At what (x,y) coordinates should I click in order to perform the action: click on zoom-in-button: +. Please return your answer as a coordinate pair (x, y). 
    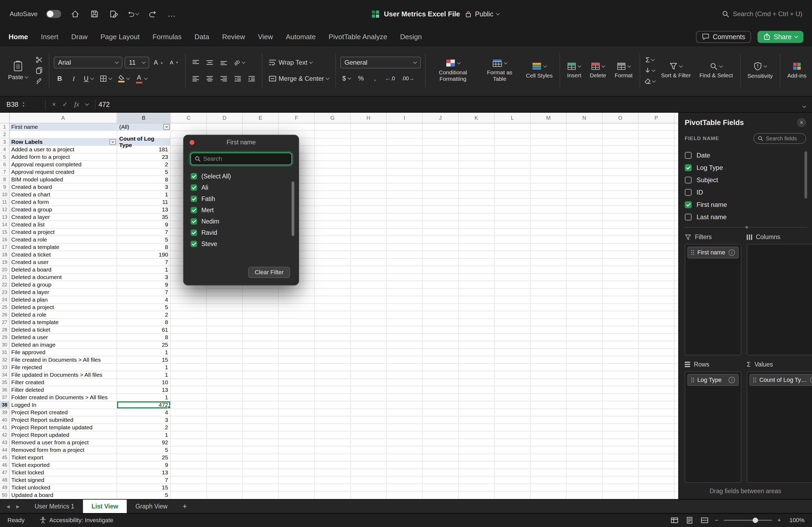
    Looking at the image, I should click on (779, 520).